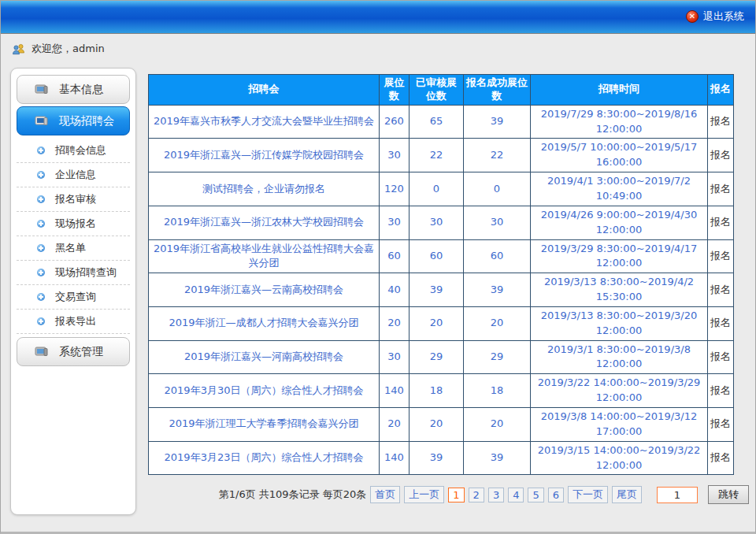 The width and height of the screenshot is (756, 534). I want to click on logout-button: ✕ 退出系统, so click(715, 17).